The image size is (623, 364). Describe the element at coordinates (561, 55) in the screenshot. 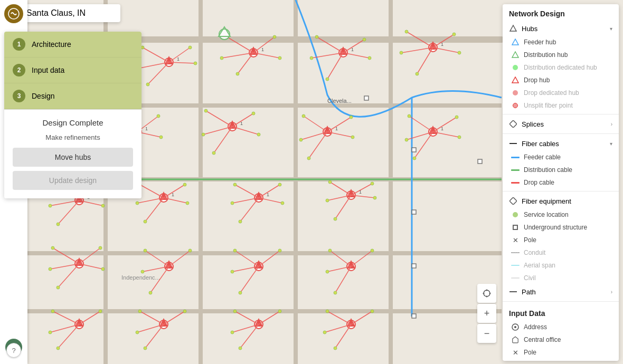

I see `legend-distribution-hub: Distribution hub` at that location.